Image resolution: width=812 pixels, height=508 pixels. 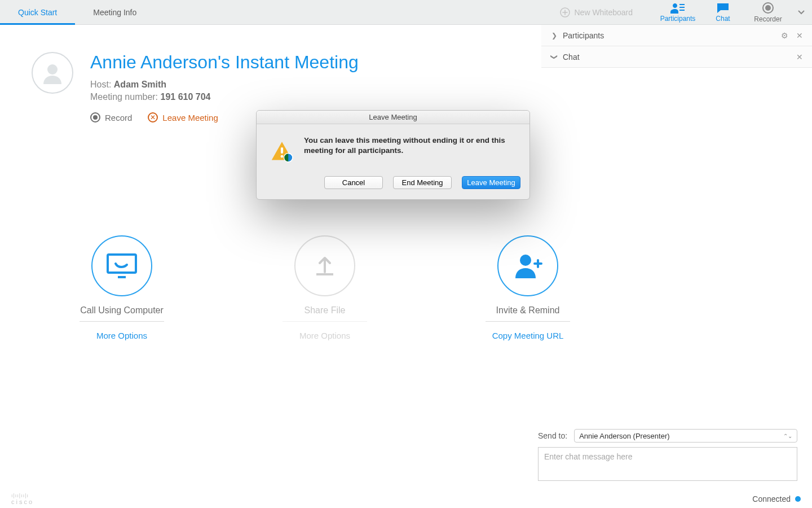 What do you see at coordinates (604, 12) in the screenshot?
I see `new-whiteboard-label: New Whiteboard` at bounding box center [604, 12].